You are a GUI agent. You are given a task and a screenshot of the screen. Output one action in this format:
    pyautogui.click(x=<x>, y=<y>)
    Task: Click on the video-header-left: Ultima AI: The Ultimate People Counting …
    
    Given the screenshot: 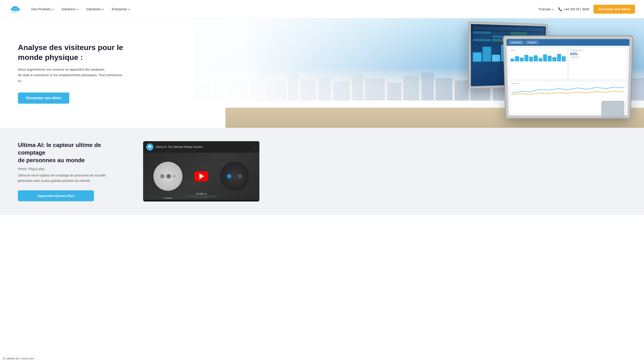 What is the action you would take?
    pyautogui.click(x=176, y=147)
    